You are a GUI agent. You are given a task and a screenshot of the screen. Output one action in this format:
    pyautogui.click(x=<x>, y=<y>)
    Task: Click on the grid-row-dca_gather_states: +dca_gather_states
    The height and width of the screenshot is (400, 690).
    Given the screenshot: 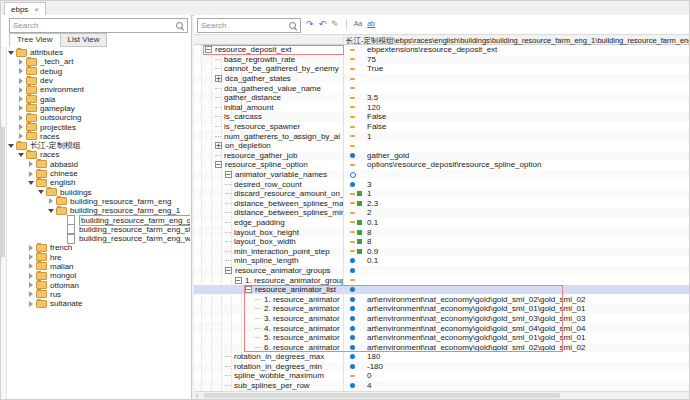 What is the action you would take?
    pyautogui.click(x=442, y=79)
    